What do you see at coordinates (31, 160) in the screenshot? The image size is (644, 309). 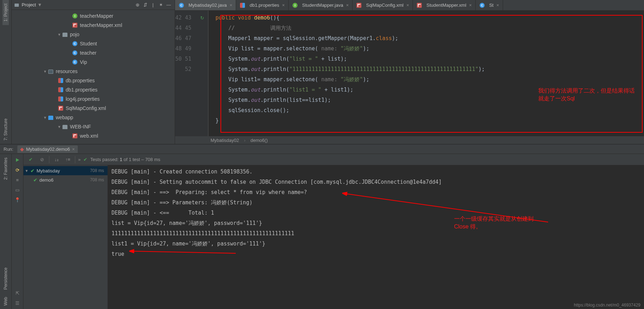 I see `check-button: ✔` at bounding box center [31, 160].